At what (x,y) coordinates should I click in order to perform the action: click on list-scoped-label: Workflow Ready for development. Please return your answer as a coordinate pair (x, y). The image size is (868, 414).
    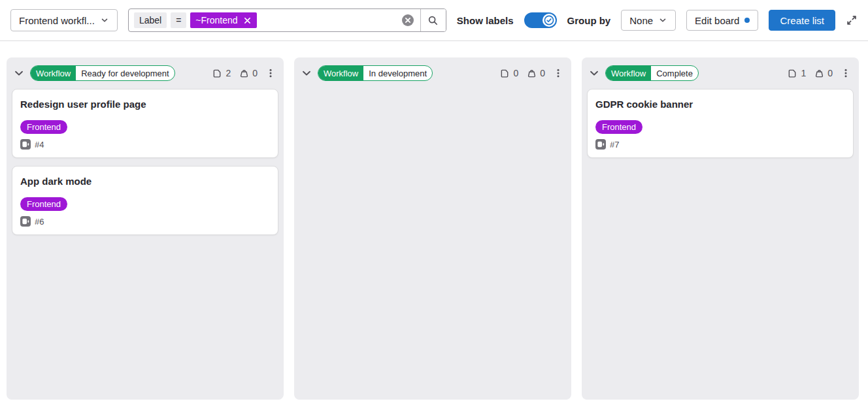
    Looking at the image, I should click on (103, 73).